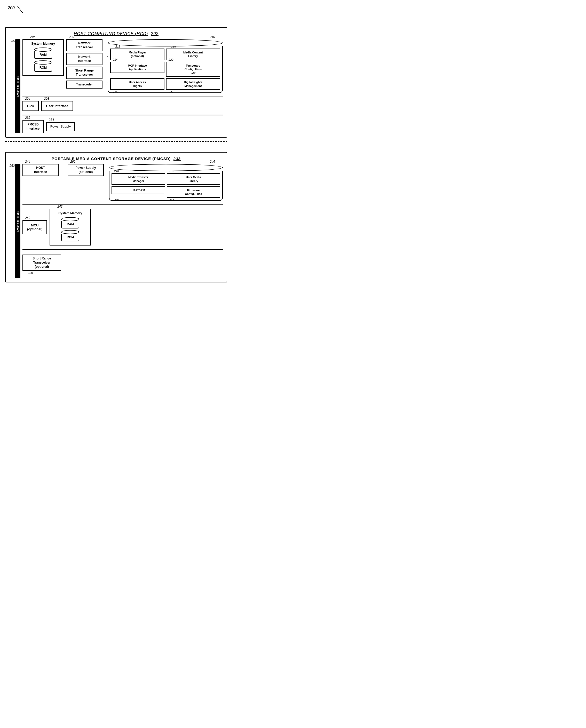 The image size is (586, 728). I want to click on mcu-ref: 240, so click(28, 218).